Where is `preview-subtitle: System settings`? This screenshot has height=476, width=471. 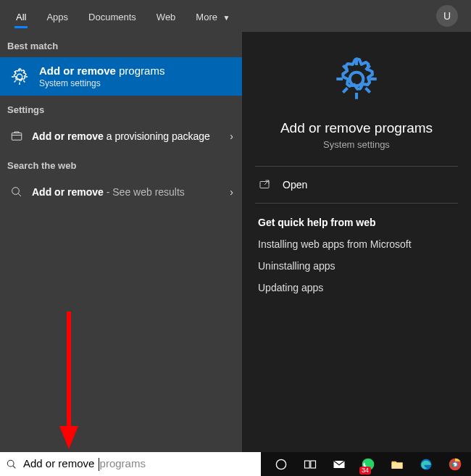
preview-subtitle: System settings is located at coordinates (357, 145).